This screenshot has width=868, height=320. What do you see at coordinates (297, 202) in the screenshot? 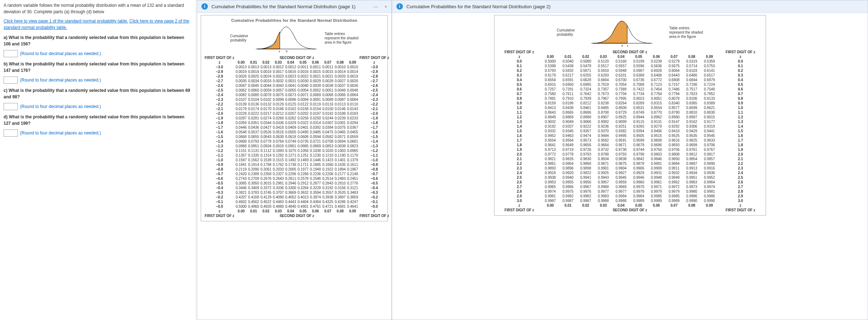
I see `table-row: −0.10.46020.45620.45220.44830.44430.4404…` at bounding box center [297, 202].